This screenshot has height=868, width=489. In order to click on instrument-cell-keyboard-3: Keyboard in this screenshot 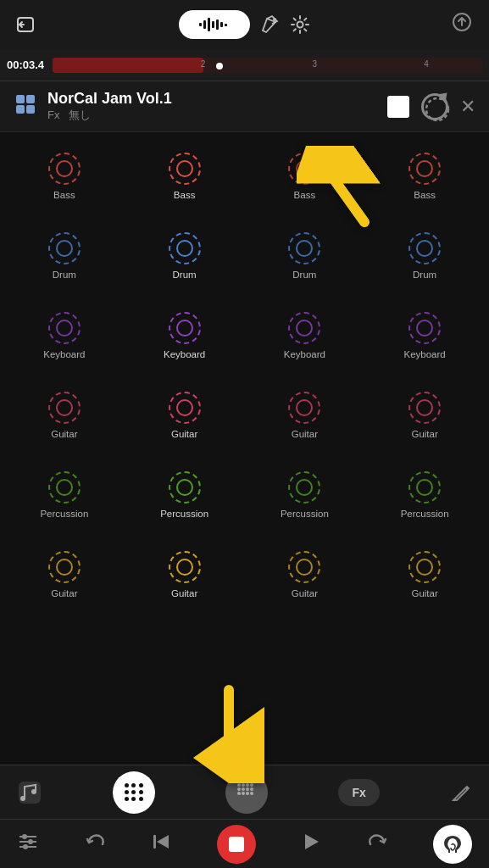, I will do `click(425, 336)`.